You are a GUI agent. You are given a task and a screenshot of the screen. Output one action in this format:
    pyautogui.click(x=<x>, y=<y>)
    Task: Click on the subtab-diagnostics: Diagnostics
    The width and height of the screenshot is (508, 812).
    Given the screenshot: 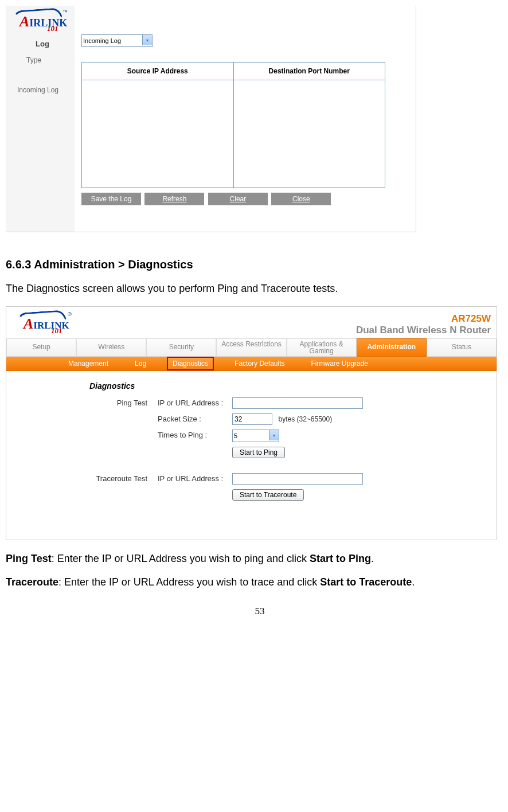 What is the action you would take?
    pyautogui.click(x=190, y=364)
    